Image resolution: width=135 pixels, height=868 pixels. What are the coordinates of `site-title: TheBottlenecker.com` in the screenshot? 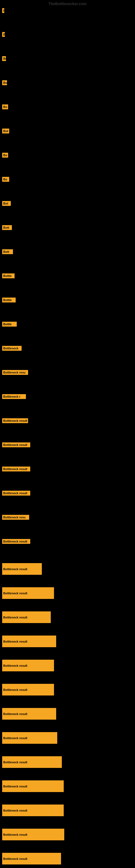 It's located at (68, 4).